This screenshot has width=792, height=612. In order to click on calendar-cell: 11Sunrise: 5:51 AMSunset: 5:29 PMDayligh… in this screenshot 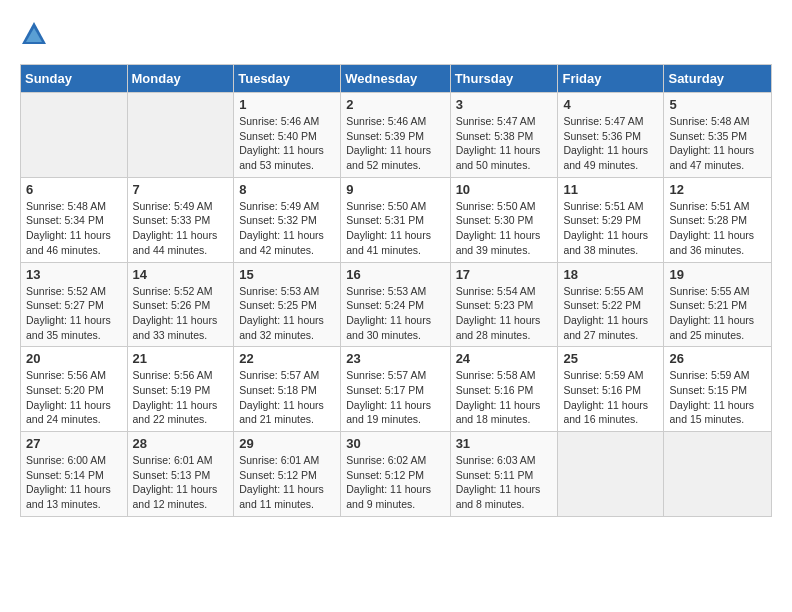, I will do `click(611, 220)`.